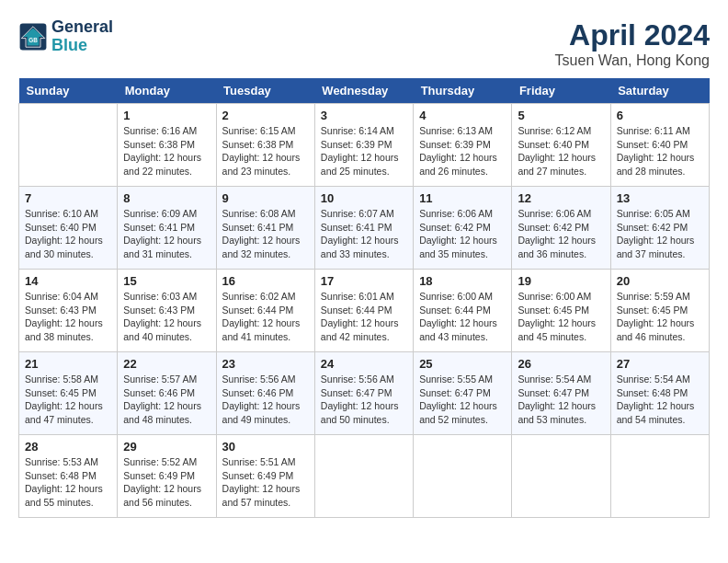 The height and width of the screenshot is (563, 728). What do you see at coordinates (166, 116) in the screenshot?
I see `day-number: 1` at bounding box center [166, 116].